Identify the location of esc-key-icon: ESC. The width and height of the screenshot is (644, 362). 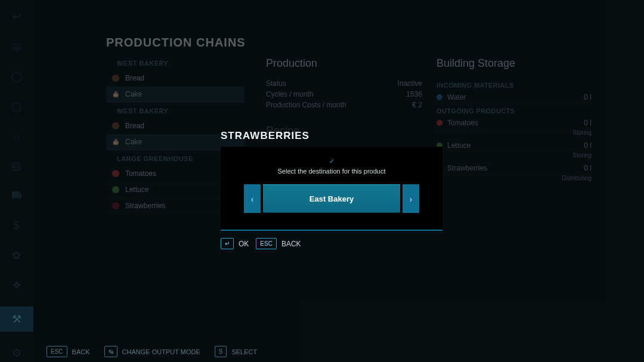
(266, 243).